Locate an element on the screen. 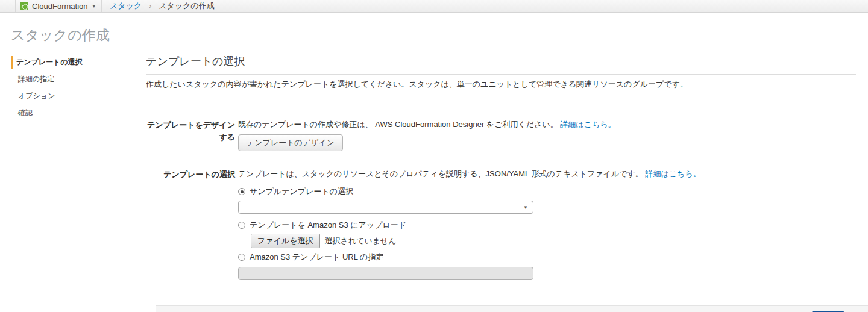 The height and width of the screenshot is (312, 868). wizard-steps-sidebar: テンプレートの選択 詳細の指定 オプション 確認 is located at coordinates (73, 167).